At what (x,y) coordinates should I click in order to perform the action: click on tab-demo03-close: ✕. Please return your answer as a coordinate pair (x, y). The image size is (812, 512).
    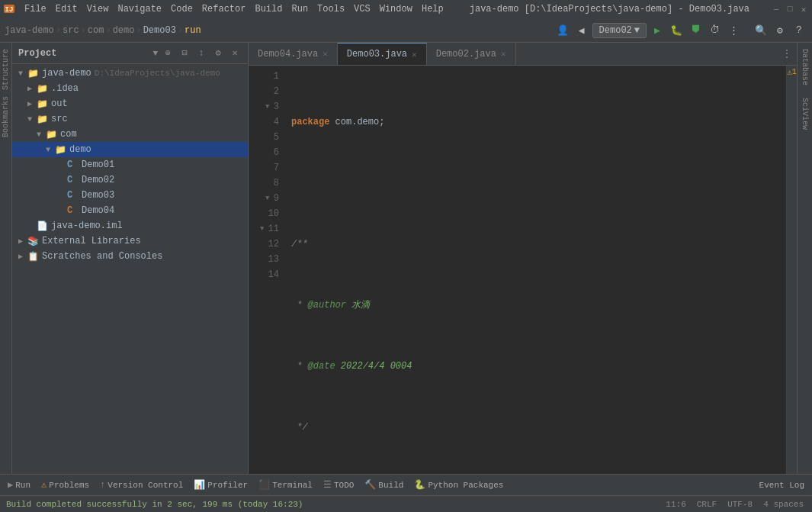
    Looking at the image, I should click on (415, 55).